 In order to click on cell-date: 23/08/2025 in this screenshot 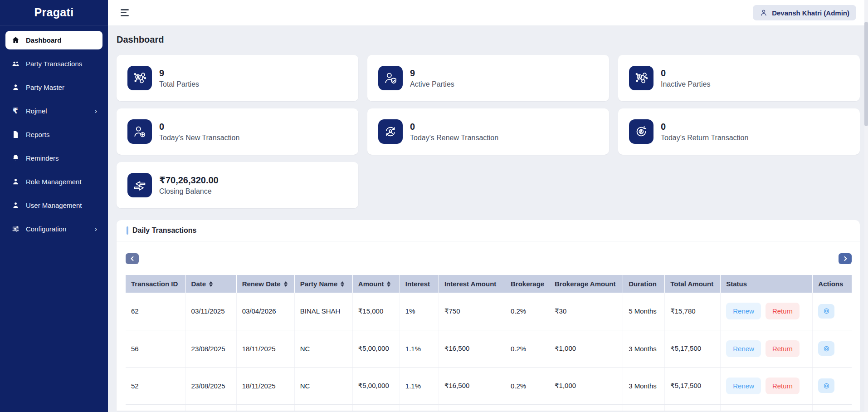, I will do `click(211, 386)`.